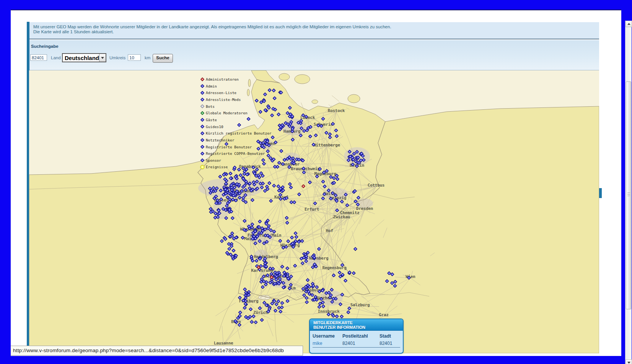 Image resolution: width=632 pixels, height=364 pixels. What do you see at coordinates (314, 31) in the screenshot?
I see `geomap-notice: Mit unserer GEO Map werden die Wohnorte …` at bounding box center [314, 31].